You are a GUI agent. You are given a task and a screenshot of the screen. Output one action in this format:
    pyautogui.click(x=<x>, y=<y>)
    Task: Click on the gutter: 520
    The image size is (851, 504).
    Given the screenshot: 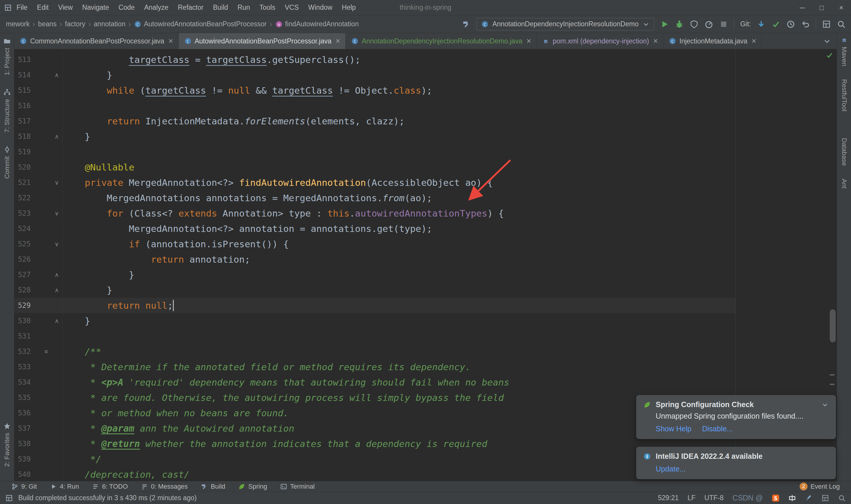 What is the action you would take?
    pyautogui.click(x=38, y=167)
    